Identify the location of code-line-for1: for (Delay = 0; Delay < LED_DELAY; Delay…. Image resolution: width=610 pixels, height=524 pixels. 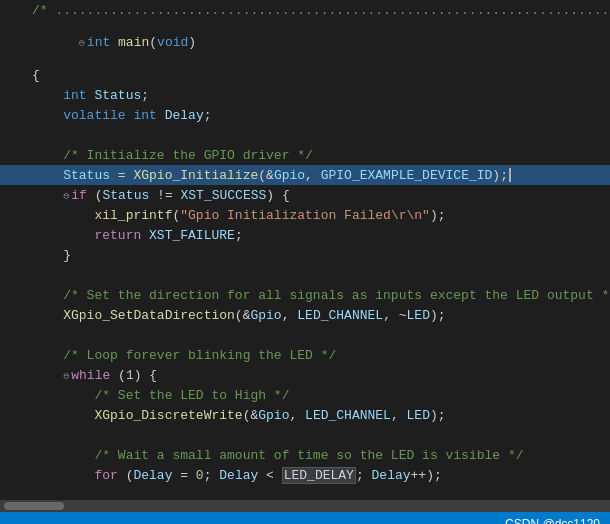
(305, 475).